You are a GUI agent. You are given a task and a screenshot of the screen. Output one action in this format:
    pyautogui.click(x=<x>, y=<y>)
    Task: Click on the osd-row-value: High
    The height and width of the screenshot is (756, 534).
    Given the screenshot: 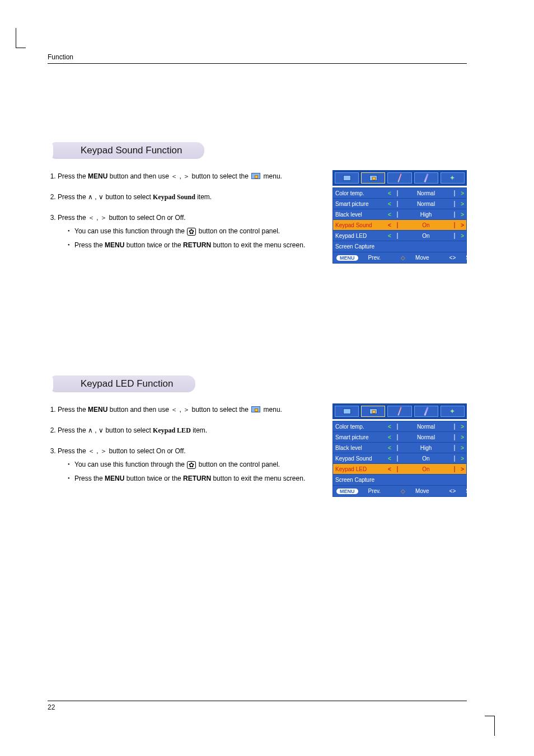 What is the action you would take?
    pyautogui.click(x=426, y=448)
    